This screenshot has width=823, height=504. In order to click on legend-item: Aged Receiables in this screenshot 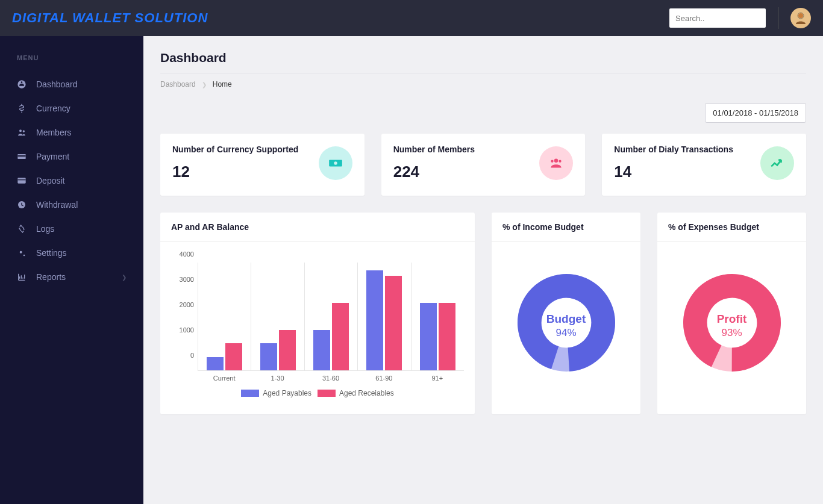, I will do `click(355, 393)`.